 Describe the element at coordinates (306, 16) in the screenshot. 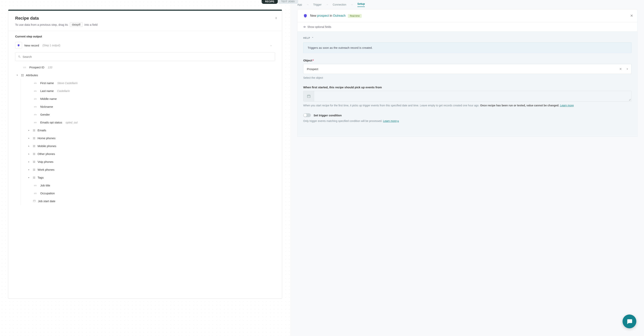

I see `outreach-icon` at that location.